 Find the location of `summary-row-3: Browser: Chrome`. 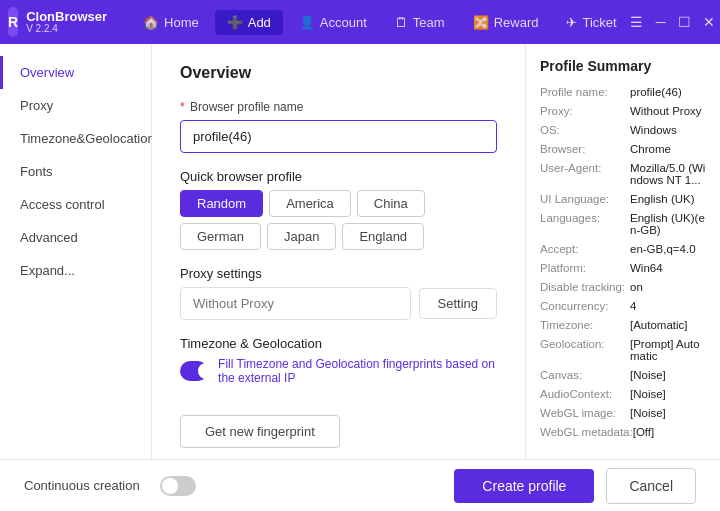

summary-row-3: Browser: Chrome is located at coordinates (623, 149).